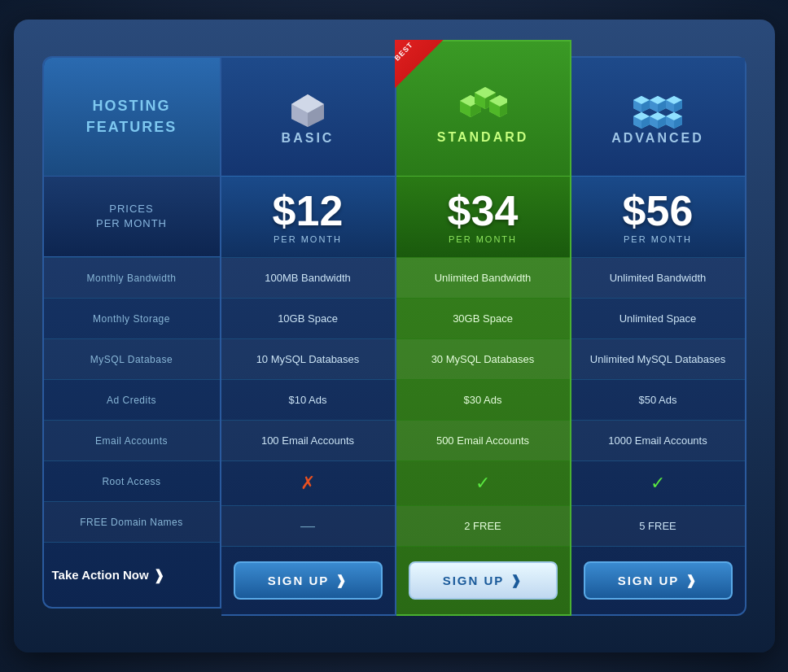  I want to click on basic-storage-cell: 10GB Space, so click(308, 318).